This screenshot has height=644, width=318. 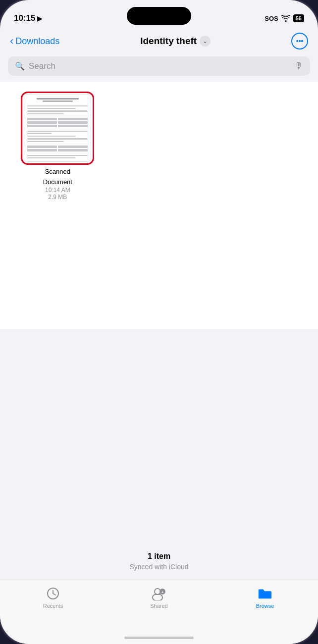 What do you see at coordinates (159, 66) in the screenshot?
I see `search-bar: 🔍 Search 🎙` at bounding box center [159, 66].